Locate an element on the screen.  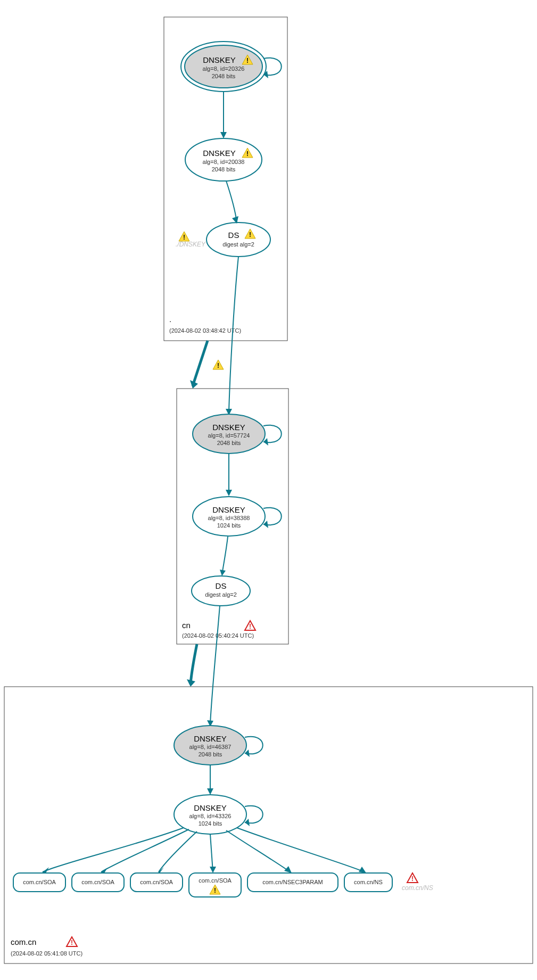
node-cn-ksk-sub2: 2048 bits is located at coordinates (229, 443).